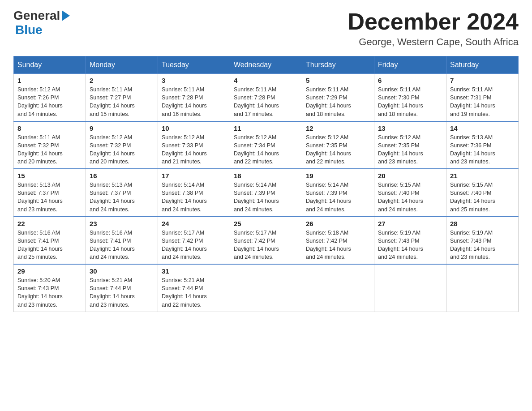  What do you see at coordinates (50, 102) in the screenshot?
I see `day-info: Sunrise: 5:12 AM Sunset: 7:26 PM Dayligh…` at bounding box center [50, 102].